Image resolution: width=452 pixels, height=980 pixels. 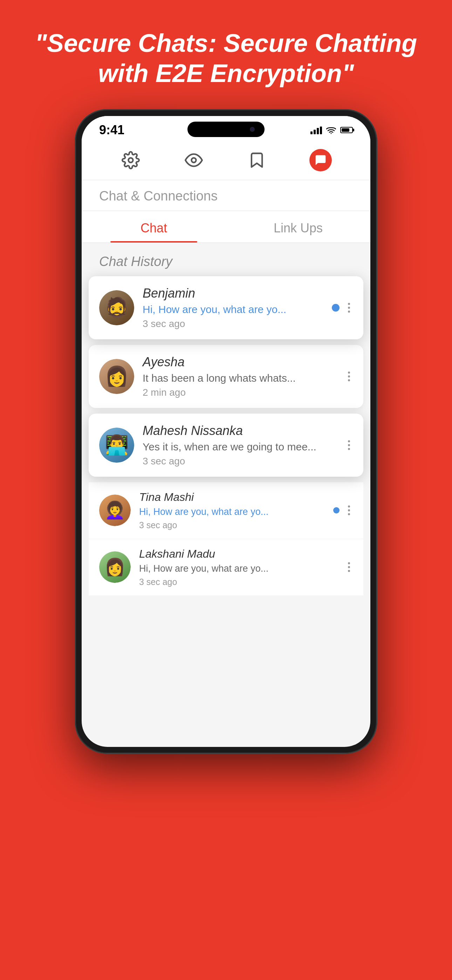 I want to click on visibility-button, so click(x=194, y=160).